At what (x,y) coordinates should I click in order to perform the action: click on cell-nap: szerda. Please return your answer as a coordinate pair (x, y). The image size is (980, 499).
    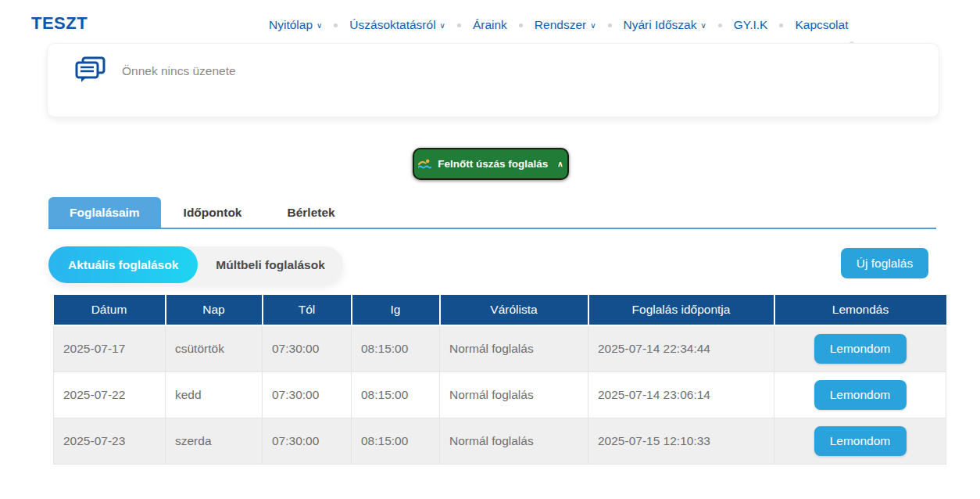
    Looking at the image, I should click on (214, 441).